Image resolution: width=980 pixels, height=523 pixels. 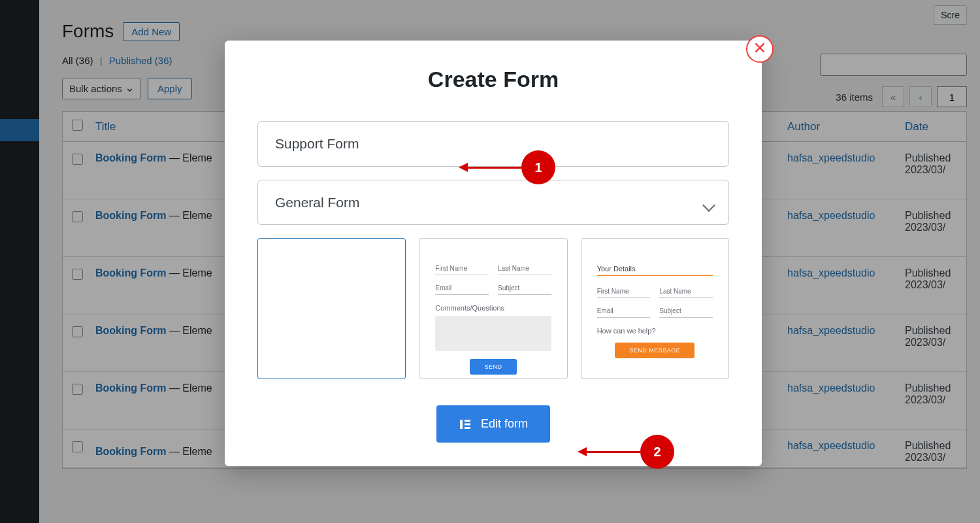 What do you see at coordinates (493, 424) in the screenshot?
I see `edit-form-button: Edit form` at bounding box center [493, 424].